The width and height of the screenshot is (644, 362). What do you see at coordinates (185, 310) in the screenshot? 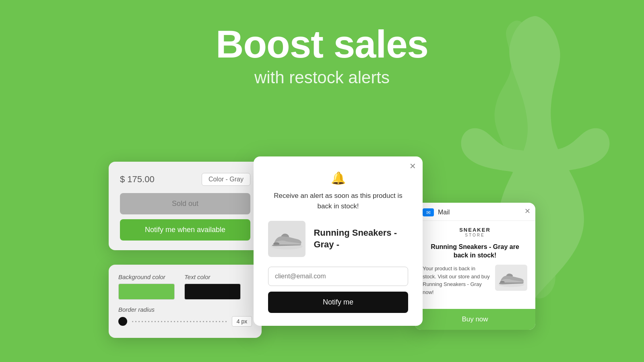
I see `border-radius-label: Border radius` at bounding box center [185, 310].